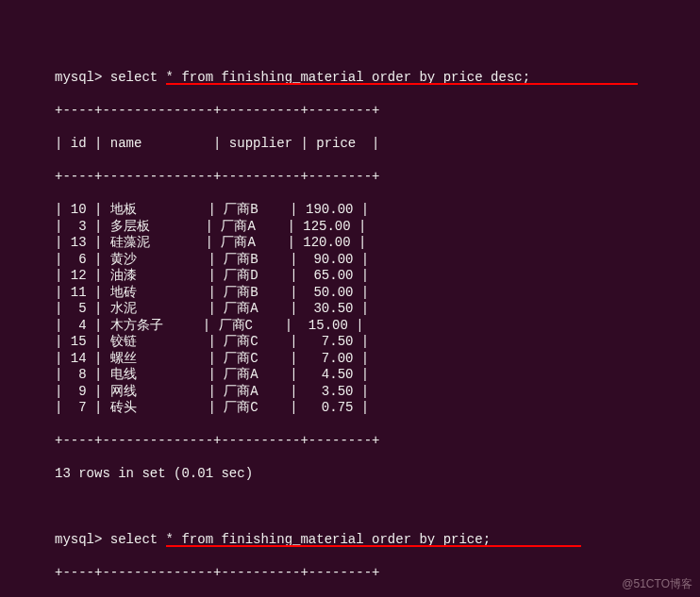  Describe the element at coordinates (377, 375) in the screenshot. I see `table-row: | 8 | 电线 | 厂商A | 4.50 |` at that location.